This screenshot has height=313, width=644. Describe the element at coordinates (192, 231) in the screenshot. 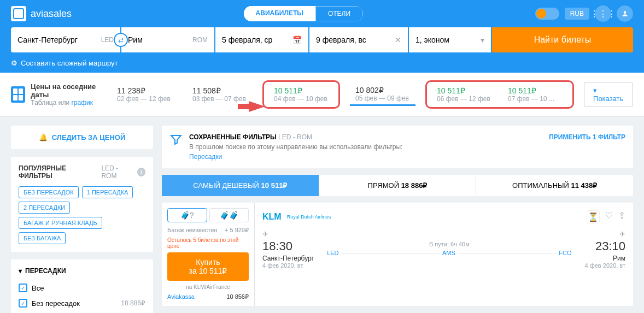

I see `bag-unknown-label: Багаж неизвестен` at that location.